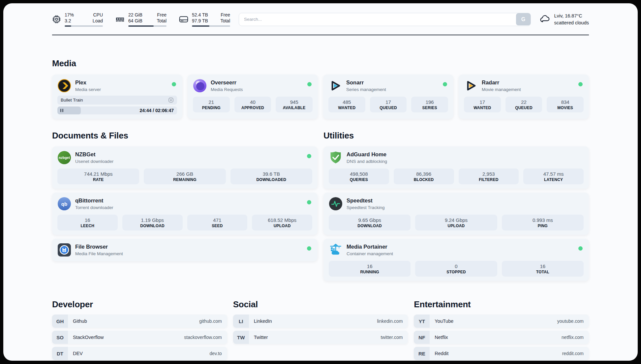 The image size is (641, 364). Describe the element at coordinates (501, 321) in the screenshot. I see `link-youtube: YT YouTube youtube.com` at that location.